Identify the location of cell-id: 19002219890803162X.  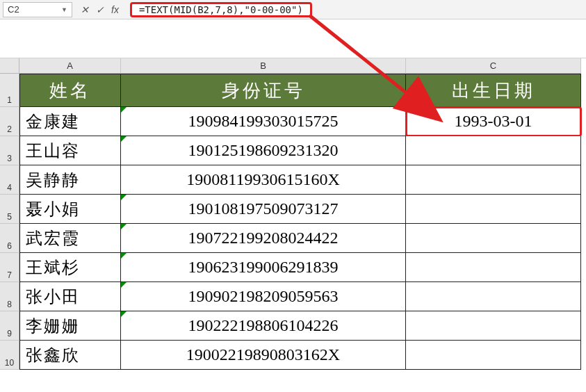
(263, 355).